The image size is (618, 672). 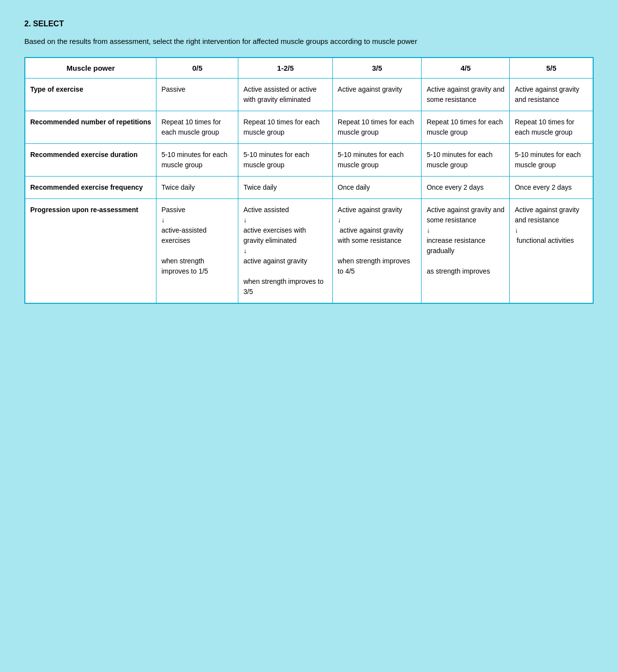 What do you see at coordinates (91, 160) in the screenshot?
I see `duration-header: Recommended exercise duration` at bounding box center [91, 160].